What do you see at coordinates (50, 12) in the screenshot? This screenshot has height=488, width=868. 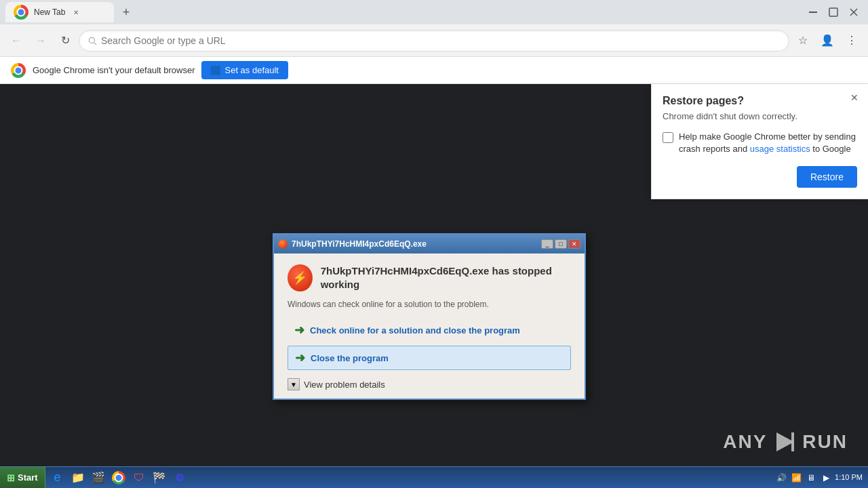 I see `tab-title: New Tab` at bounding box center [50, 12].